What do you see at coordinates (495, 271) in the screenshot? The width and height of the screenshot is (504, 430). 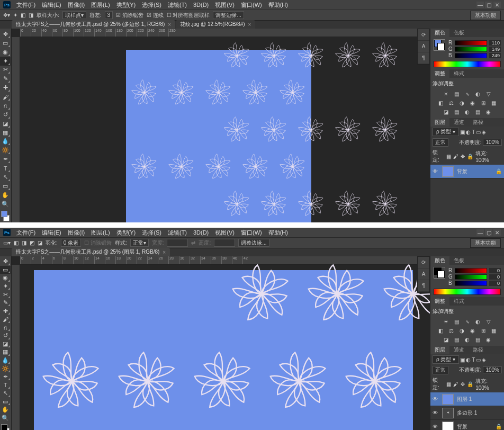 I see `r-value: 0` at bounding box center [495, 271].